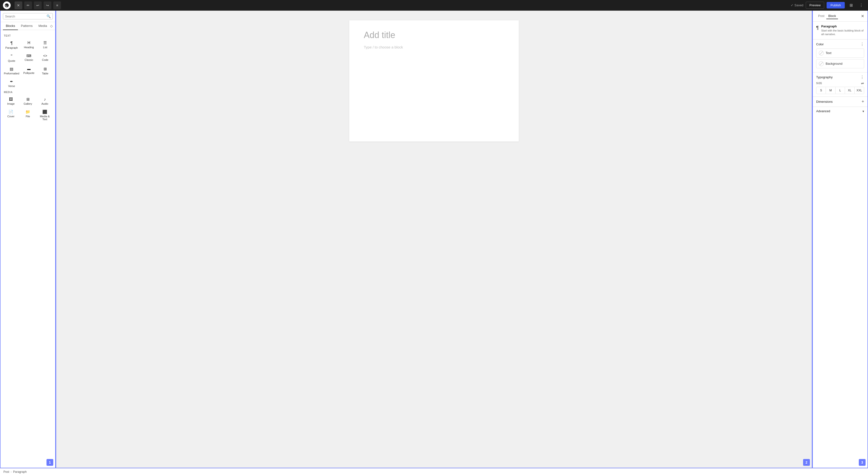  I want to click on dimensions-row: Dimensions +, so click(840, 102).